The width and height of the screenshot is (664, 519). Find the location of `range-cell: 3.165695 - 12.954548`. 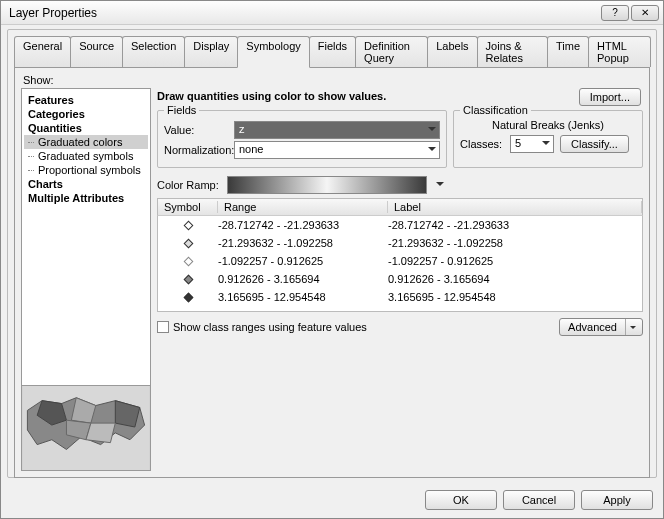

range-cell: 3.165695 - 12.954548 is located at coordinates (303, 297).